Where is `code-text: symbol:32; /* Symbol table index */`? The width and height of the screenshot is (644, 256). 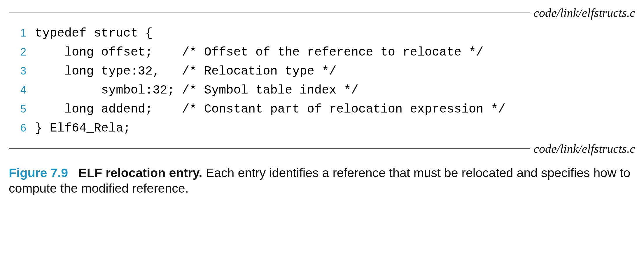
code-text: symbol:32; /* Symbol table index */ is located at coordinates (197, 91).